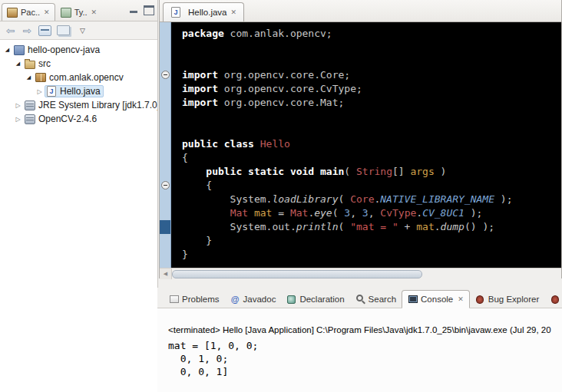 Image resolution: width=562 pixels, height=392 pixels. Describe the element at coordinates (166, 274) in the screenshot. I see `scroll-left-icon: ◀` at that location.